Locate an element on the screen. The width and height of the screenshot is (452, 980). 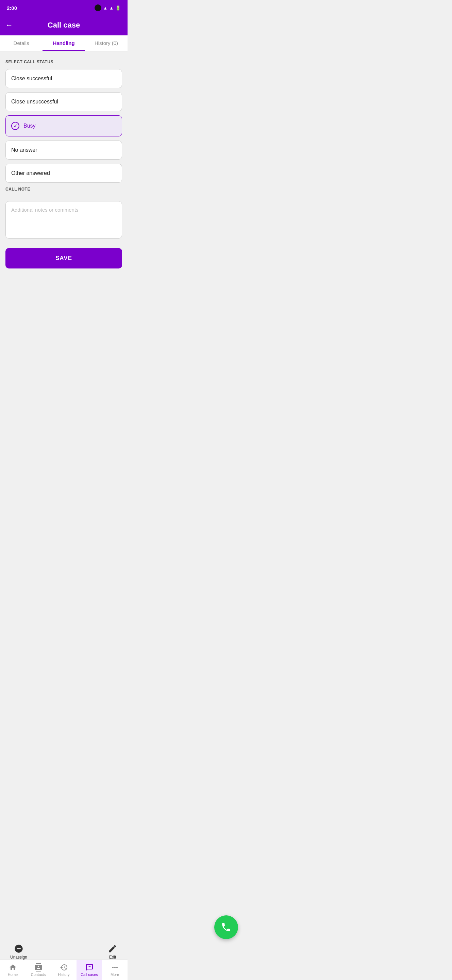
battery-icon: 🔋 is located at coordinates (118, 8).